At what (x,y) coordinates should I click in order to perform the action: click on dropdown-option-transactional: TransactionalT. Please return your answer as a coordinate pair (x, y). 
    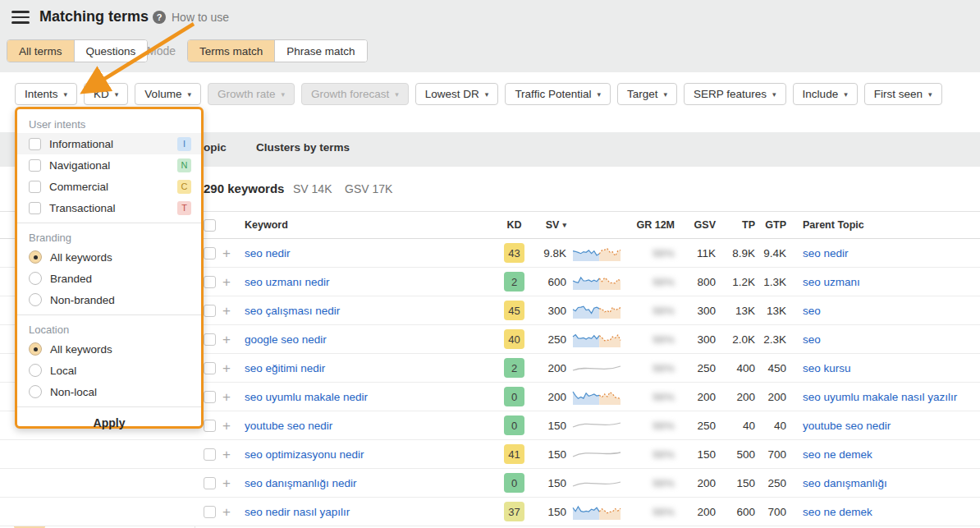
    Looking at the image, I should click on (109, 208).